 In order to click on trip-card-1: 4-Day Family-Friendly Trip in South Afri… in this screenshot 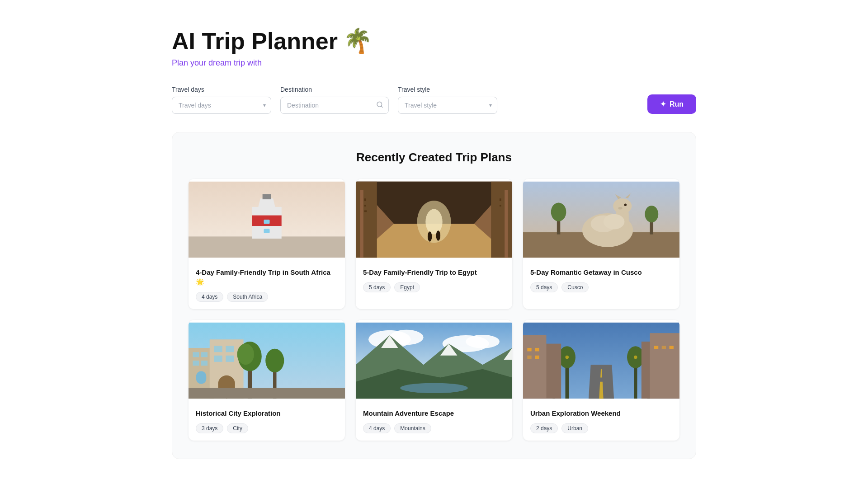, I will do `click(267, 244)`.